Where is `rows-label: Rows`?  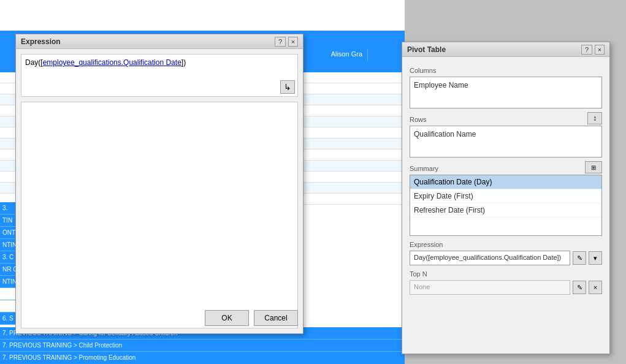
rows-label: Rows is located at coordinates (418, 119).